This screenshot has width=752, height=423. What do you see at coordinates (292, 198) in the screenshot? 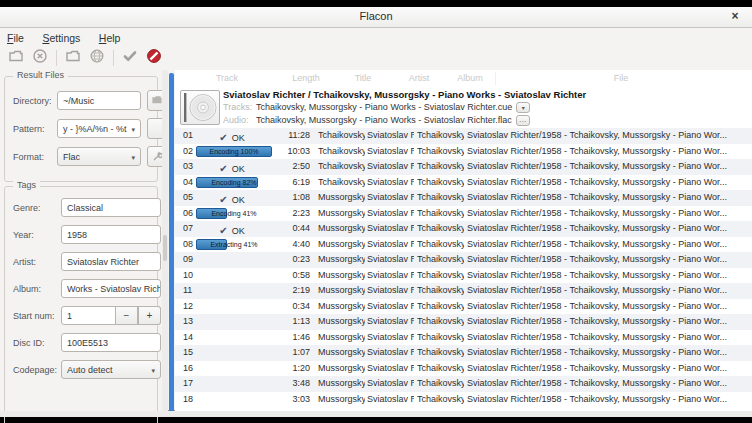
I see `track-length: 1:08` at bounding box center [292, 198].